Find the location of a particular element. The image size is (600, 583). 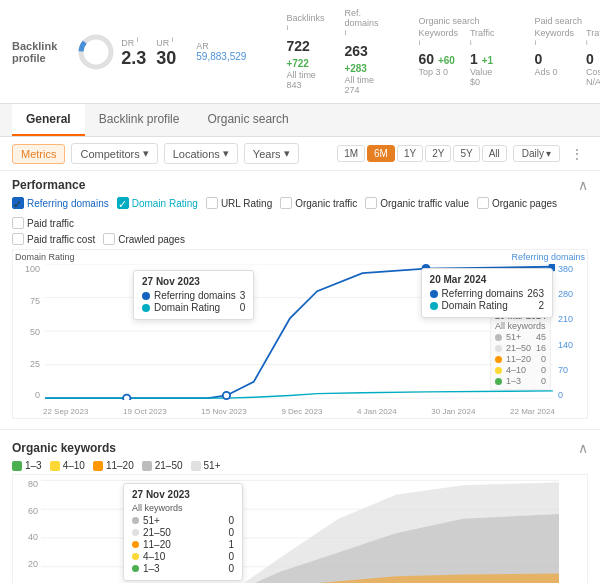

backlinks-section: Backlinks i 722 +722 All time 843 is located at coordinates (305, 52).